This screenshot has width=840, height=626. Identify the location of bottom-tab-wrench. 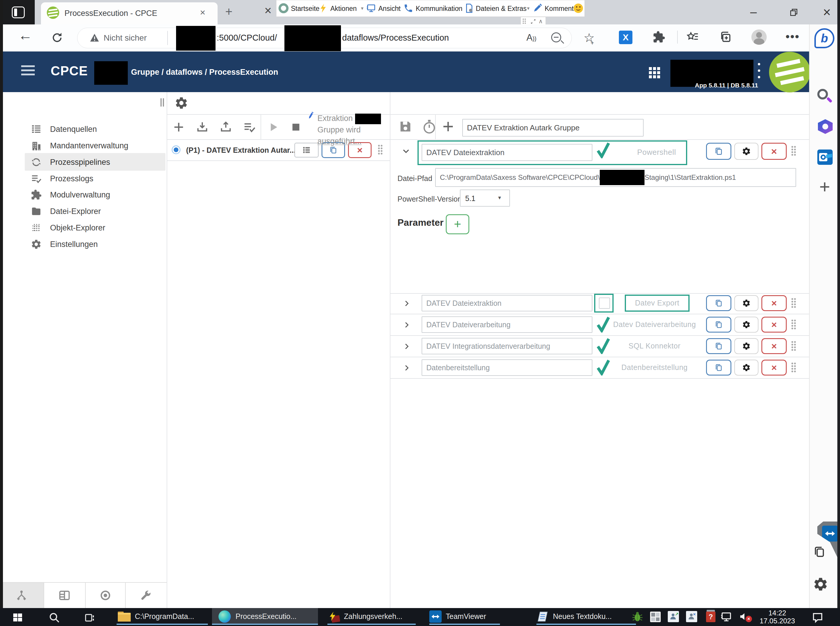
(146, 596).